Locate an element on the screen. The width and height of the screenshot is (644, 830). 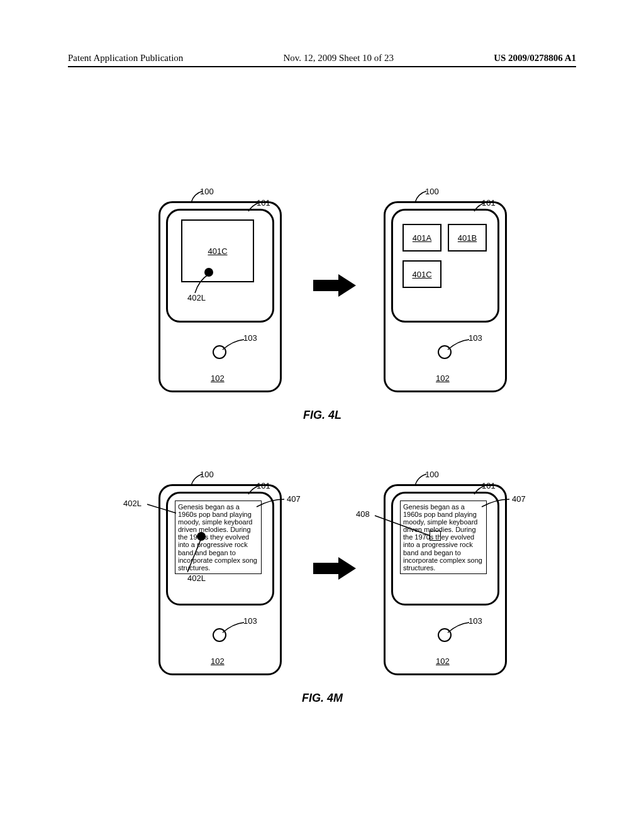
label-407-4m-right: 407 is located at coordinates (519, 499).